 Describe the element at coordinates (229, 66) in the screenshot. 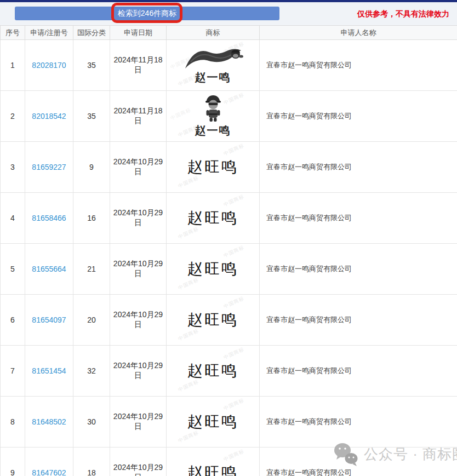

I see `table-row: 1 82028170 35 2024年11月18日 中国商标 中国商标 中国商标` at that location.